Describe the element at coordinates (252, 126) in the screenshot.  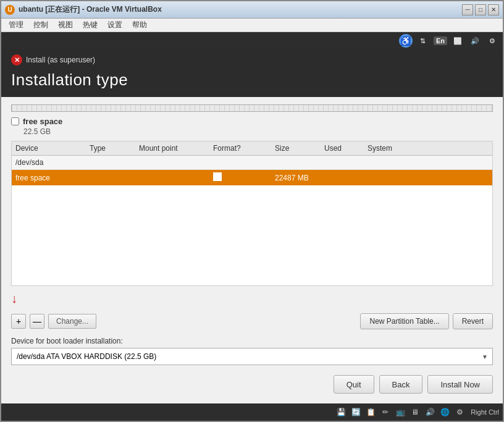
I see `free-space-section: free space 22.5 GB` at that location.